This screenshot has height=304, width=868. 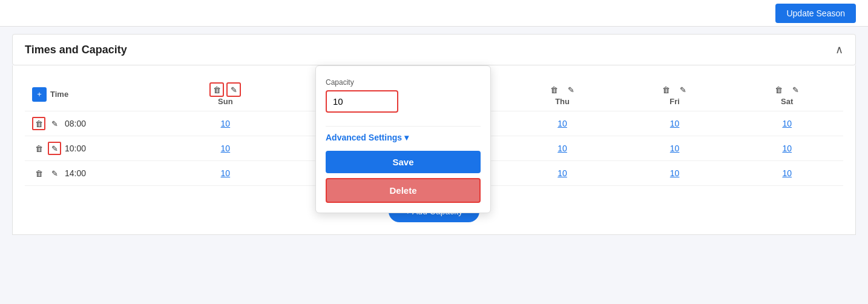 What do you see at coordinates (562, 94) in the screenshot?
I see `col-header-thu: 🗑 ✎ Thu` at bounding box center [562, 94].